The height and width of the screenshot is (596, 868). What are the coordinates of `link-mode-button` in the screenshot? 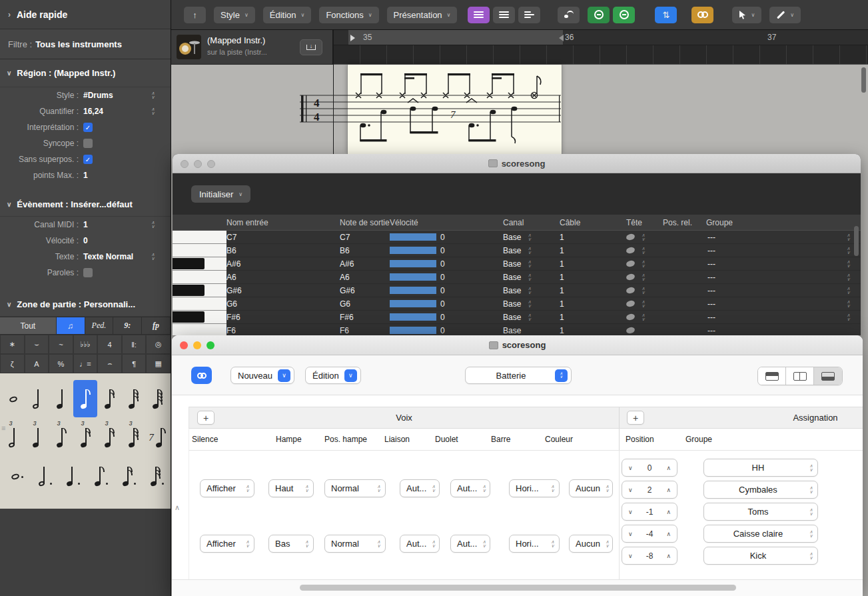 It's located at (702, 15).